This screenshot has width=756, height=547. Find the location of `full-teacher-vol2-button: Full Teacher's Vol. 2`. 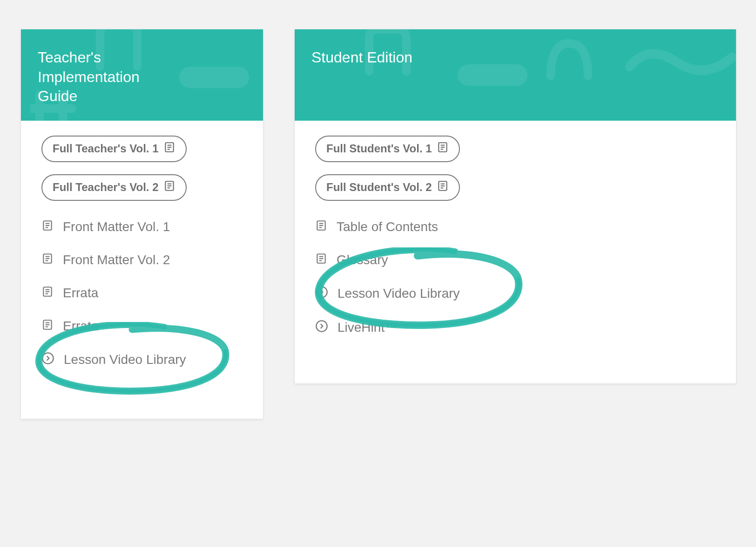

full-teacher-vol2-button: Full Teacher's Vol. 2 is located at coordinates (114, 187).